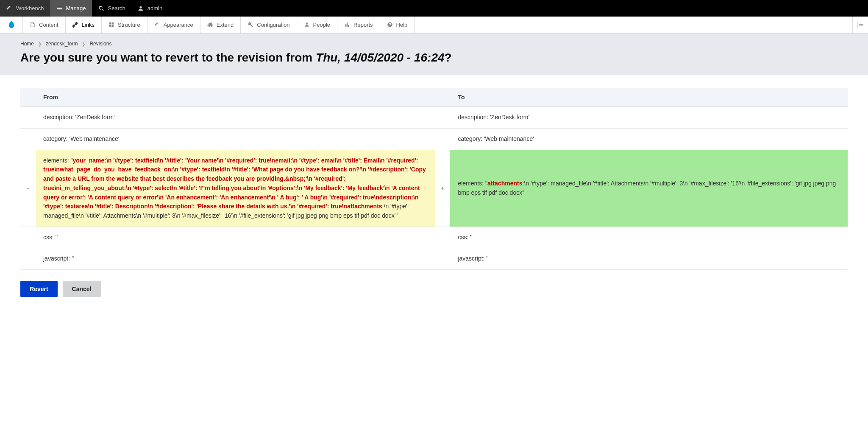 This screenshot has width=868, height=426. I want to click on page-title: Are you sure you want to revert to the r…, so click(434, 58).